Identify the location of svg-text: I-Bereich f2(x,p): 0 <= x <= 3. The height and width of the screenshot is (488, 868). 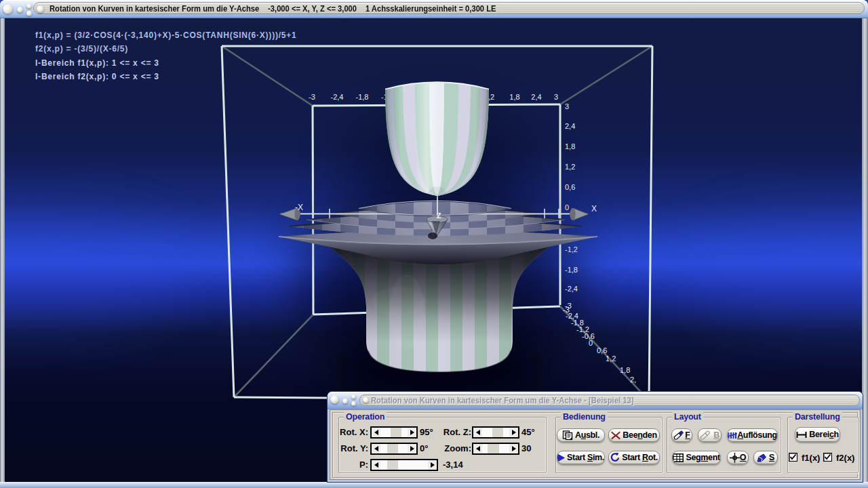
(98, 77).